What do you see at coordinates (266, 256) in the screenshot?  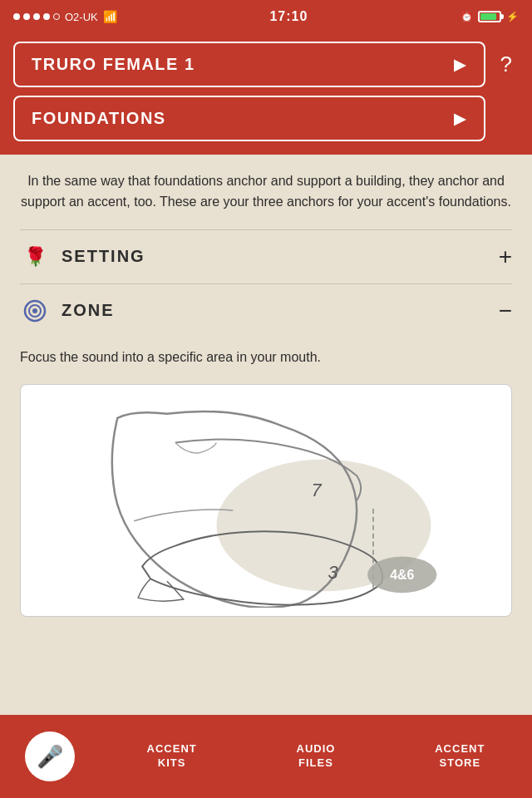 I see `setting-section-row: 🌹 SETTING +` at bounding box center [266, 256].